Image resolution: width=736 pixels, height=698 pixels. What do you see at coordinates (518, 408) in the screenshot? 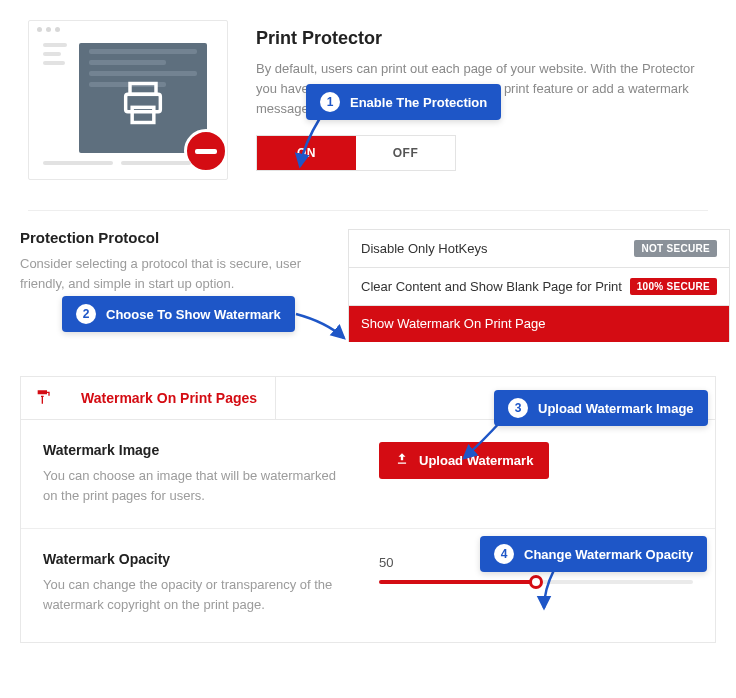
I see `annotation-number: 3` at bounding box center [518, 408].